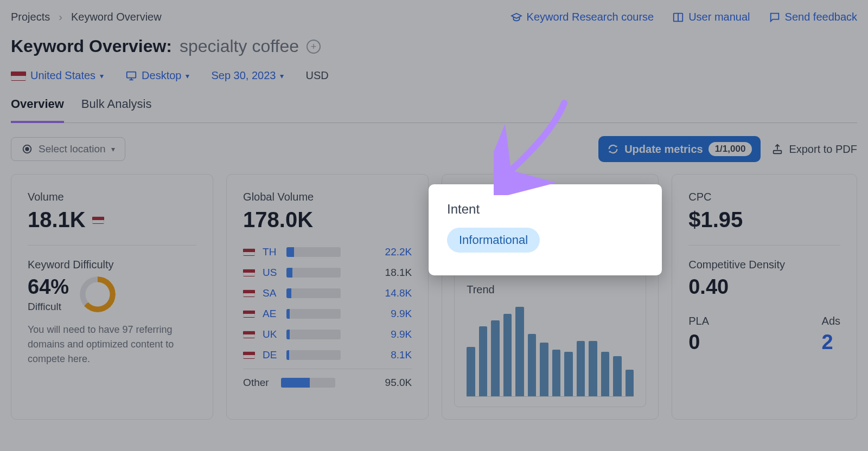 This screenshot has width=868, height=451. I want to click on chevron-right-icon: ›, so click(61, 17).